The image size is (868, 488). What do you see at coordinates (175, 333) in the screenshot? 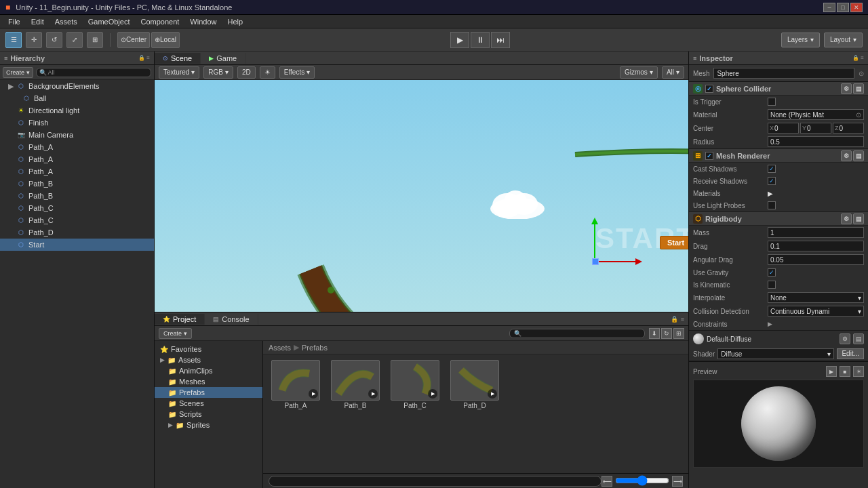
I see `project-create-button: Create ▾` at bounding box center [175, 333].